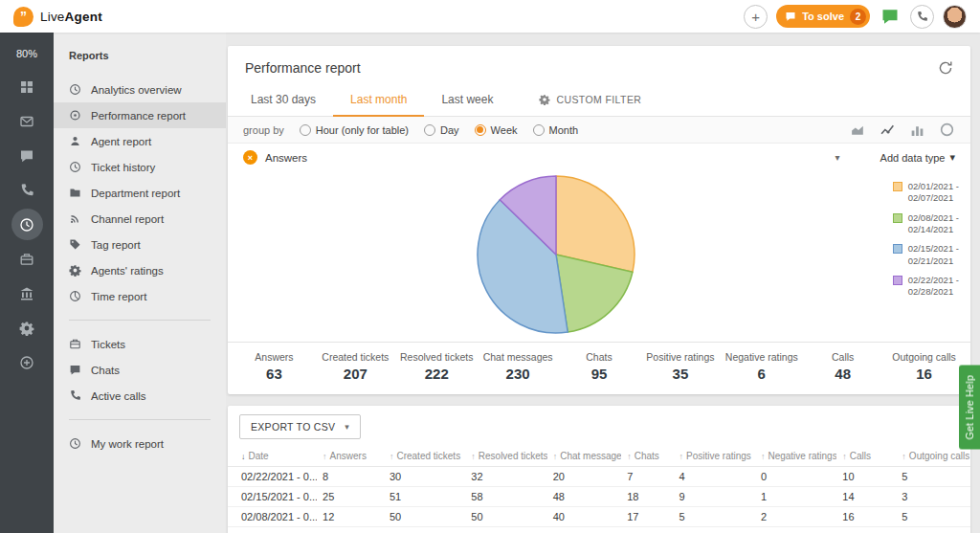 The width and height of the screenshot is (980, 533). What do you see at coordinates (350, 457) in the screenshot?
I see `column-header-answers: ↑Answers` at bounding box center [350, 457].